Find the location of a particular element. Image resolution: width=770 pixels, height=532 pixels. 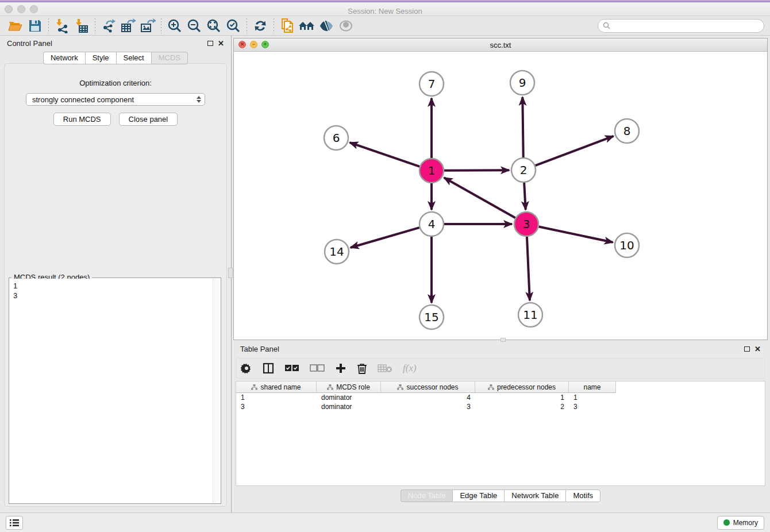

memory-button: Memory is located at coordinates (741, 523).